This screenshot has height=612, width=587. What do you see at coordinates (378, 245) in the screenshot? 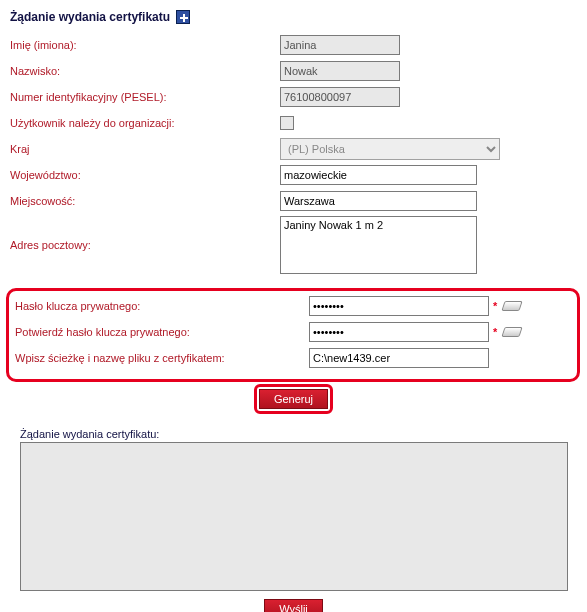
I see `textarea-address` at bounding box center [378, 245].